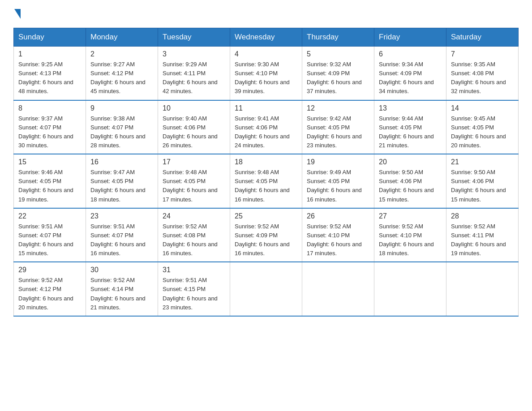 This screenshot has height=411, width=532. Describe the element at coordinates (482, 54) in the screenshot. I see `day-number: 7` at that location.